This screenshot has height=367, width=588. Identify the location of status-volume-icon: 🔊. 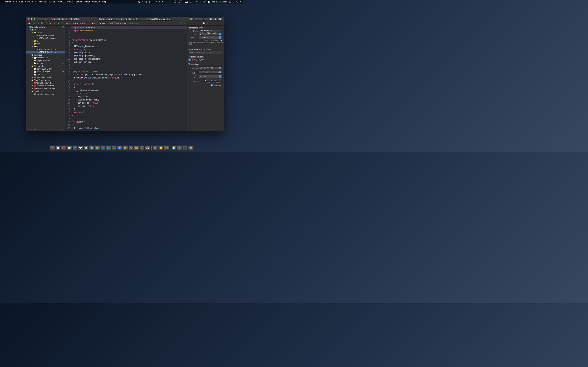
(230, 2).